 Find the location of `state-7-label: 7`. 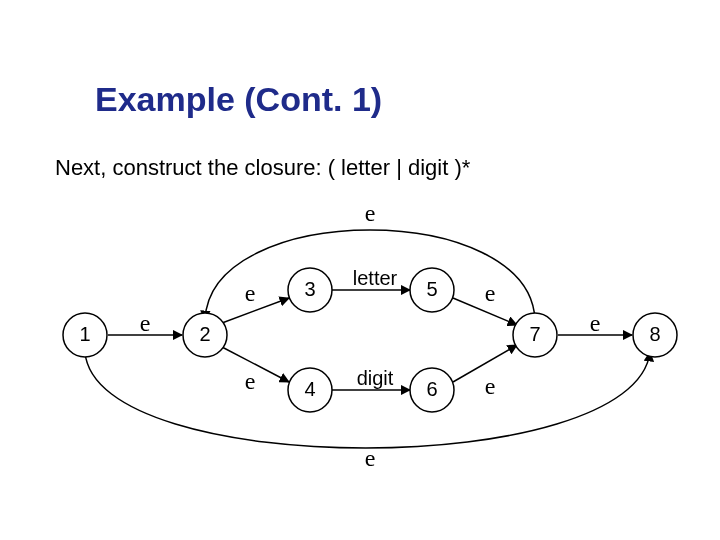

state-7-label: 7 is located at coordinates (534, 334).